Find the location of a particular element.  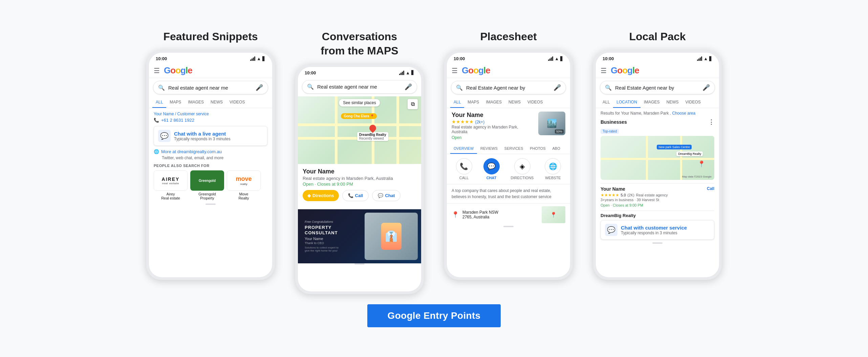

website-circle: 🌐 is located at coordinates (553, 166).